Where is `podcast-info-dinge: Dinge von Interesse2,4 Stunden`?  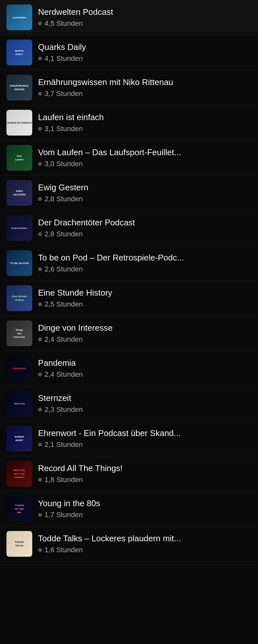 podcast-info-dinge: Dinge von Interesse2,4 Stunden is located at coordinates (145, 333).